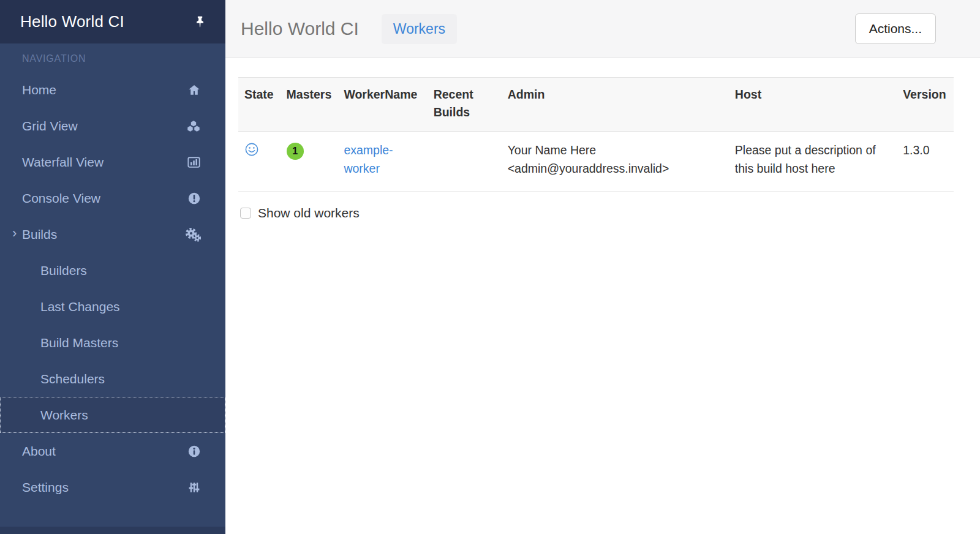  Describe the element at coordinates (194, 487) in the screenshot. I see `sliders-icon` at that location.